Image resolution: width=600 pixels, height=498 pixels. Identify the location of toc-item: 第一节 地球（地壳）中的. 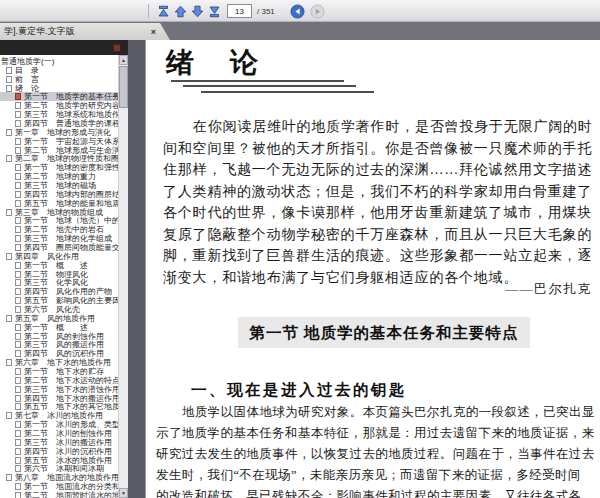
(59, 220).